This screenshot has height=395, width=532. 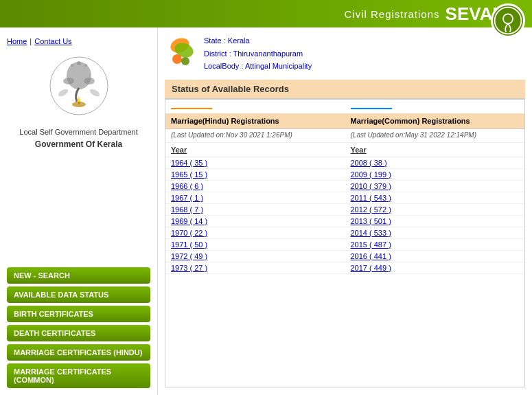 What do you see at coordinates (345, 198) in the screenshot?
I see `table-row: 1967 ( 1 ) 2011 ( 543 )` at bounding box center [345, 198].